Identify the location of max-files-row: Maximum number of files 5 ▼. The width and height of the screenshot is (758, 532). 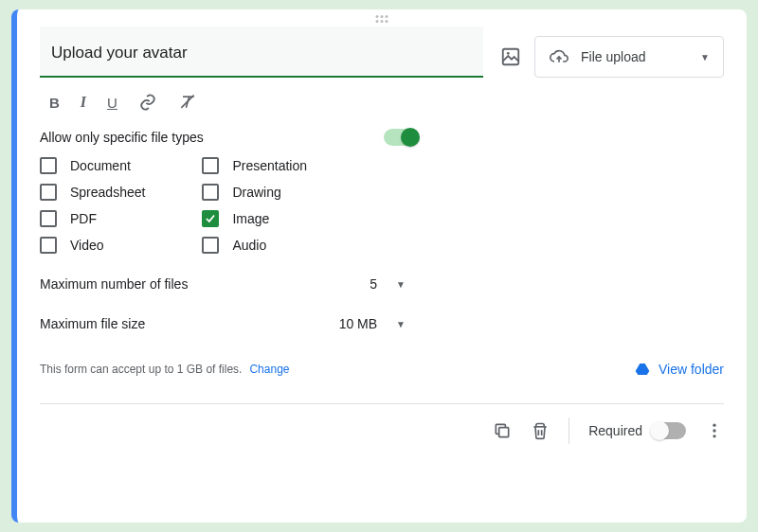
(382, 284).